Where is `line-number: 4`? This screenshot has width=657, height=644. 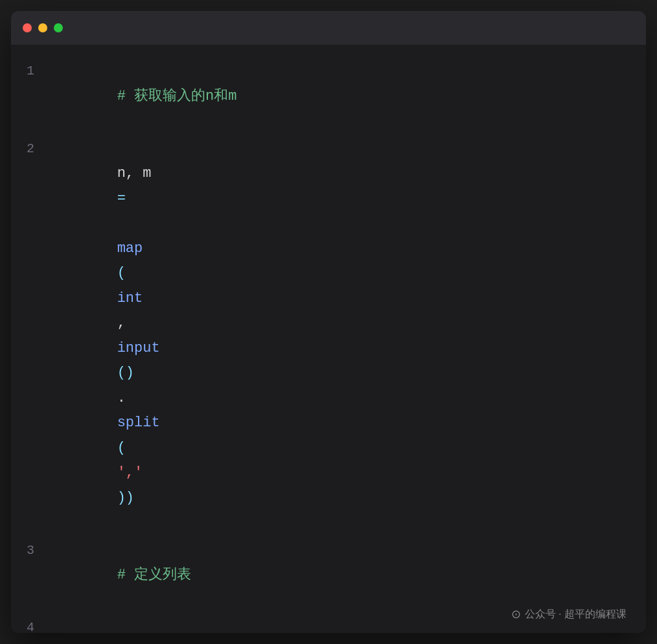 line-number: 4 is located at coordinates (30, 625).